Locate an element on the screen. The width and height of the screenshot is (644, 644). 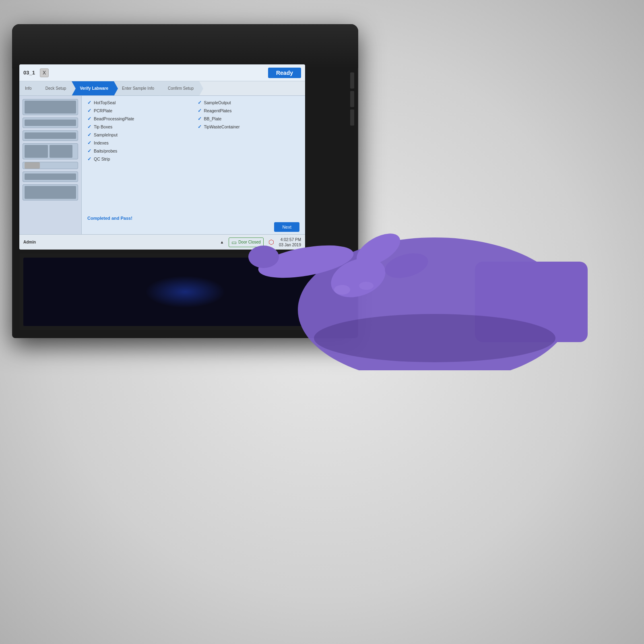
status-time-text: 4:02:57 PM is located at coordinates (290, 240).